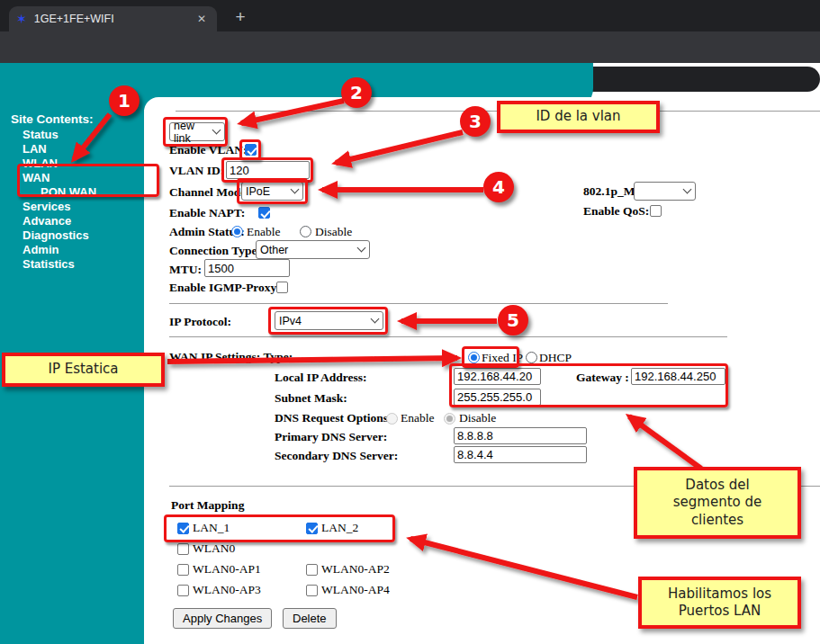  I want to click on ip-protocol-value: IPv4, so click(290, 321).